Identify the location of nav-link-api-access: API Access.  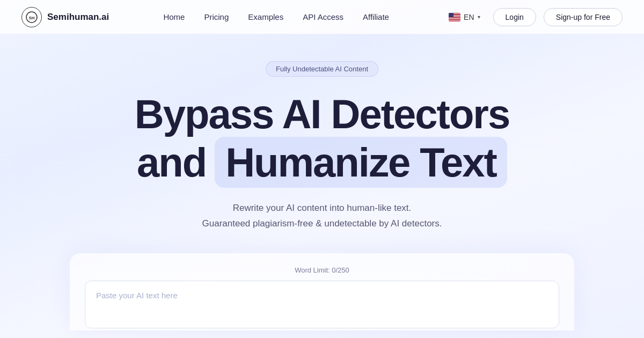
(323, 17).